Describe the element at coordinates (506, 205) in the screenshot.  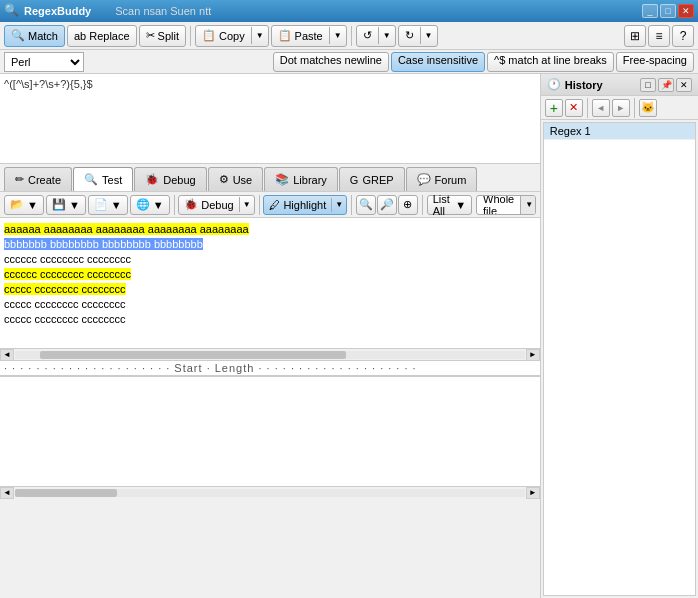
I see `whole-file-dropdown: Whole file ▼` at that location.